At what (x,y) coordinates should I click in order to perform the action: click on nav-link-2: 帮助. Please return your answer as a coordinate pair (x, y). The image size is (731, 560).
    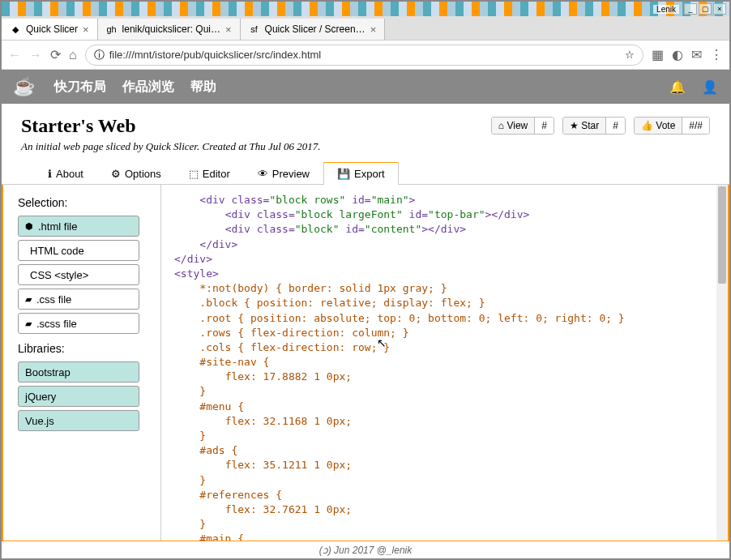
    Looking at the image, I should click on (203, 88).